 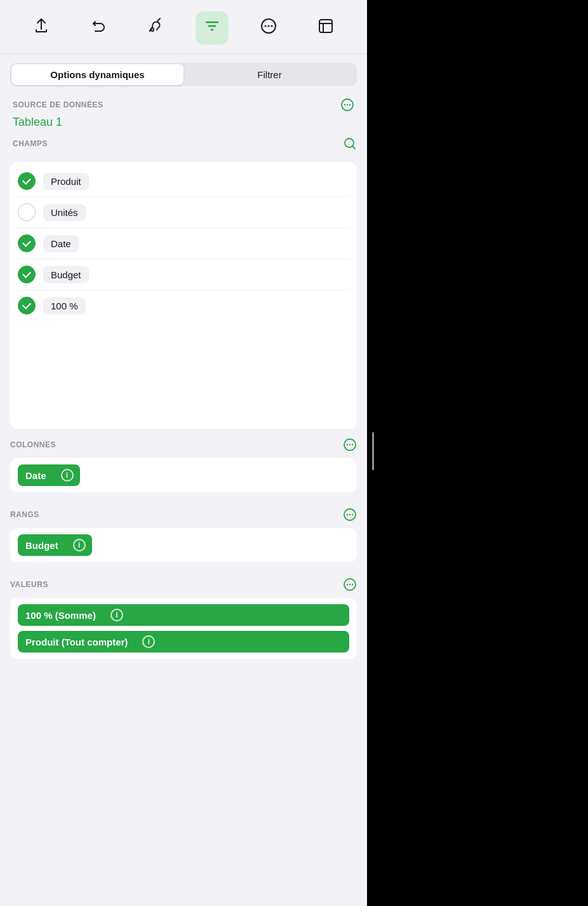 I want to click on preview-icon, so click(x=326, y=28).